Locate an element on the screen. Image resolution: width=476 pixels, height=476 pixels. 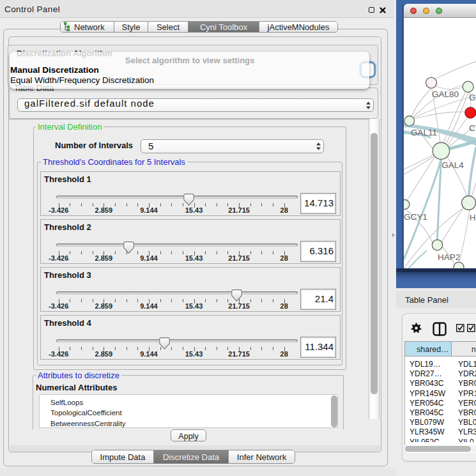
svg-text: G is located at coordinates (473, 97).